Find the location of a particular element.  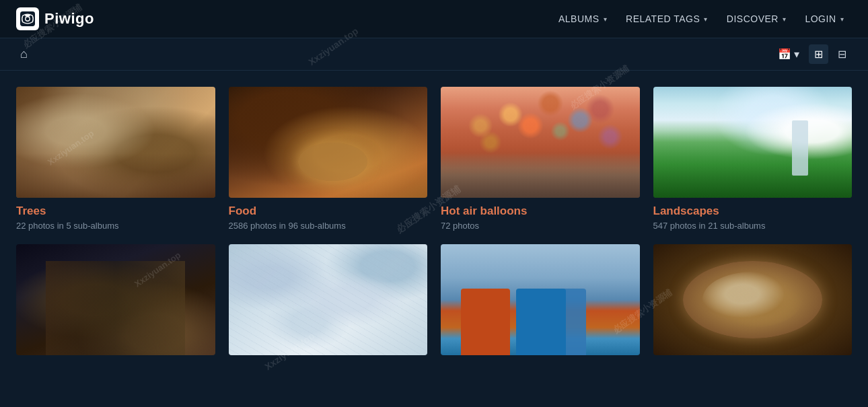

album-thumbnail-cafe is located at coordinates (116, 300).